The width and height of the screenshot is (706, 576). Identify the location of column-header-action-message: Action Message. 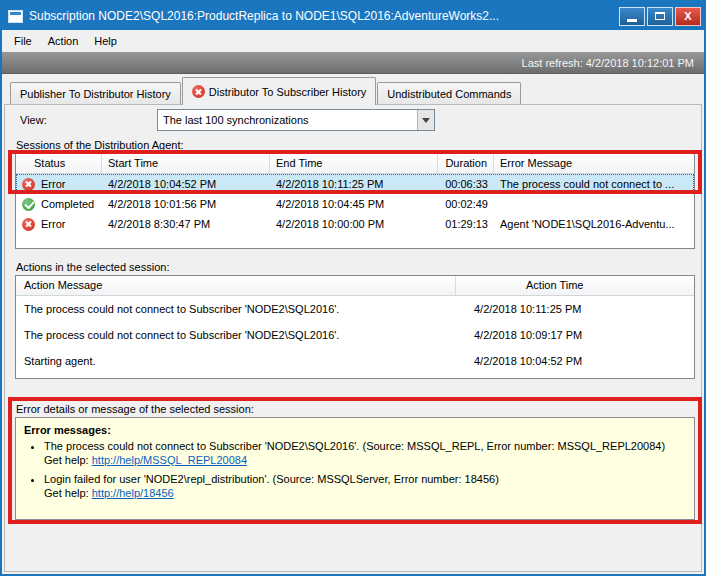
(236, 286).